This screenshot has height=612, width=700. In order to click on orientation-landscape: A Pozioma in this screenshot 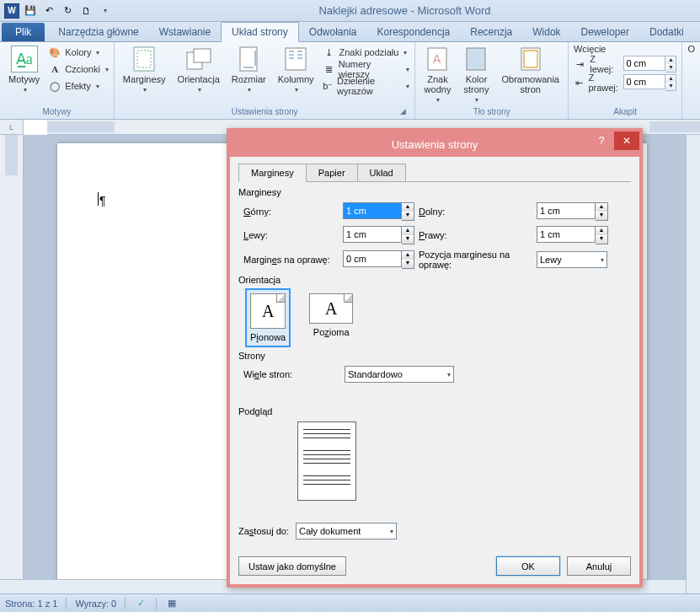, I will do `click(331, 318)`.